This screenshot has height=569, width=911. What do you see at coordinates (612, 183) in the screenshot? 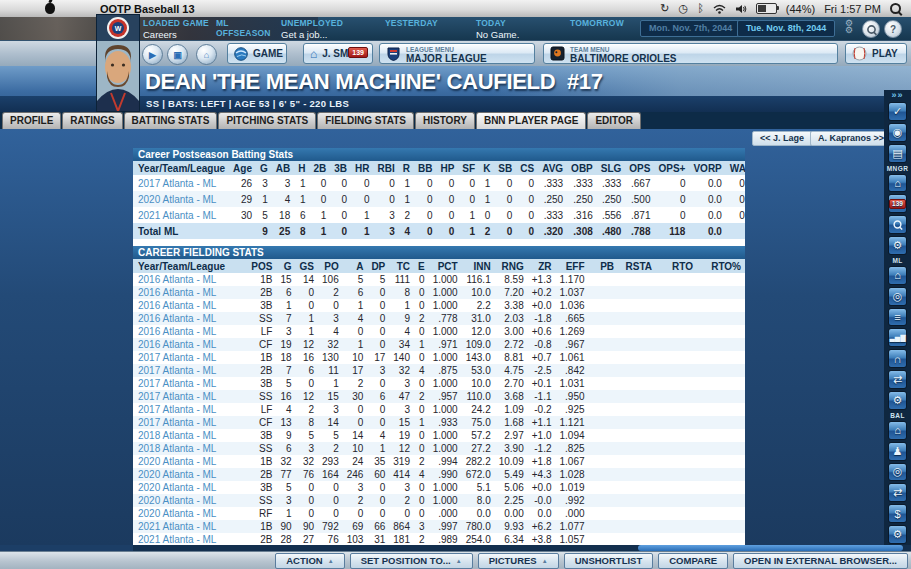
I see `stat-cell: .333` at bounding box center [612, 183].